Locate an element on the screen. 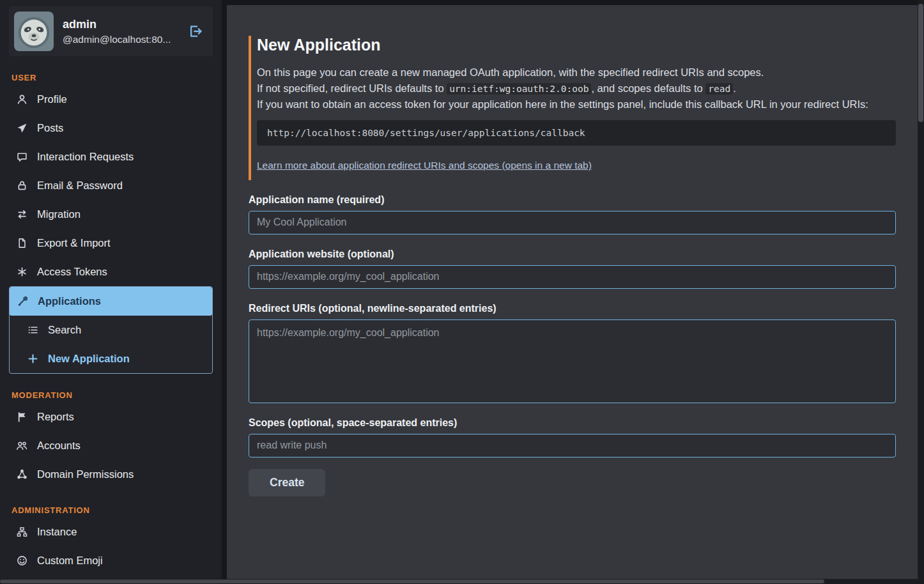 The image size is (924, 584). sidebar-item-custom-emoji: Custom Emoji is located at coordinates (111, 561).